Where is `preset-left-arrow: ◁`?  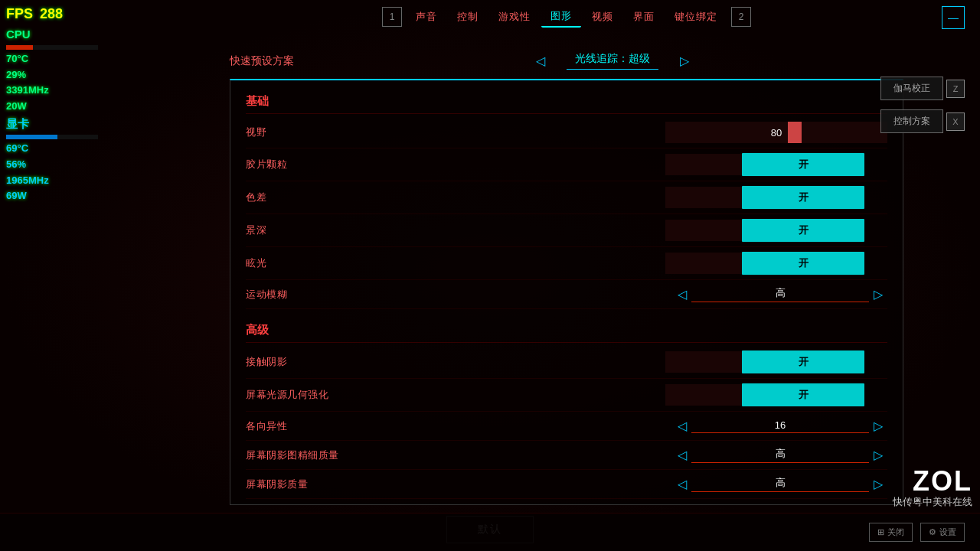
preset-left-arrow: ◁ is located at coordinates (541, 61).